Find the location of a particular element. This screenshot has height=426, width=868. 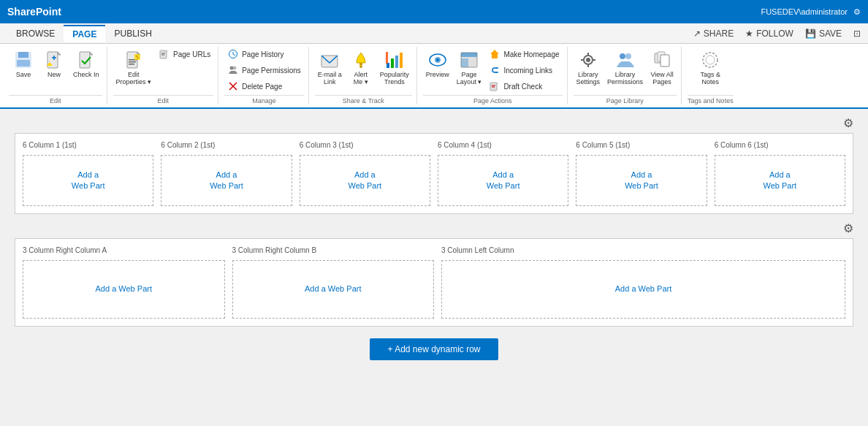

page-permissions-icon is located at coordinates (233, 70).